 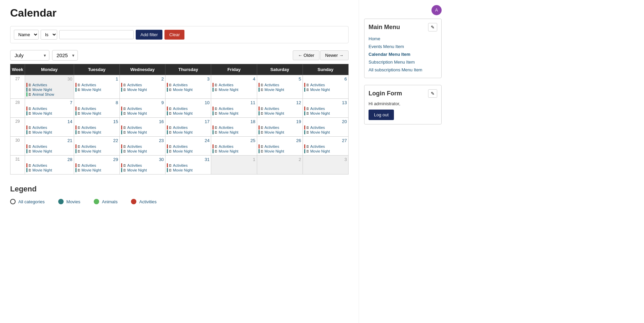 I want to click on legend-link-all: All categories, so click(x=31, y=202).